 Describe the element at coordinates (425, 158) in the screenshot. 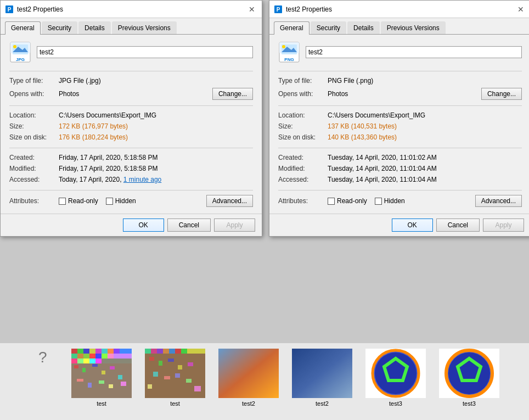

I see `right-created-value: Tuesday, 14 April, 2020, 11:01:02 AM` at that location.